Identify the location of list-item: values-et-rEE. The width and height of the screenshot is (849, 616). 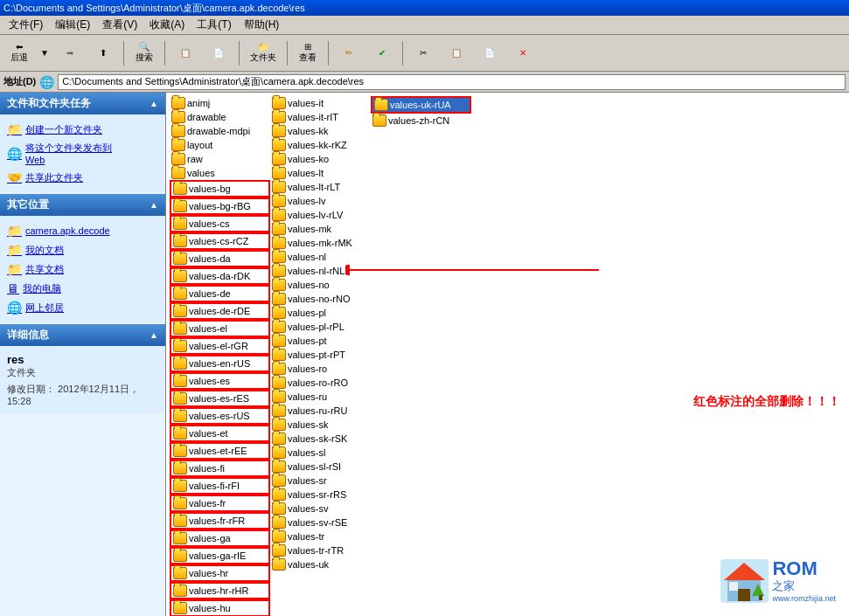
(220, 451).